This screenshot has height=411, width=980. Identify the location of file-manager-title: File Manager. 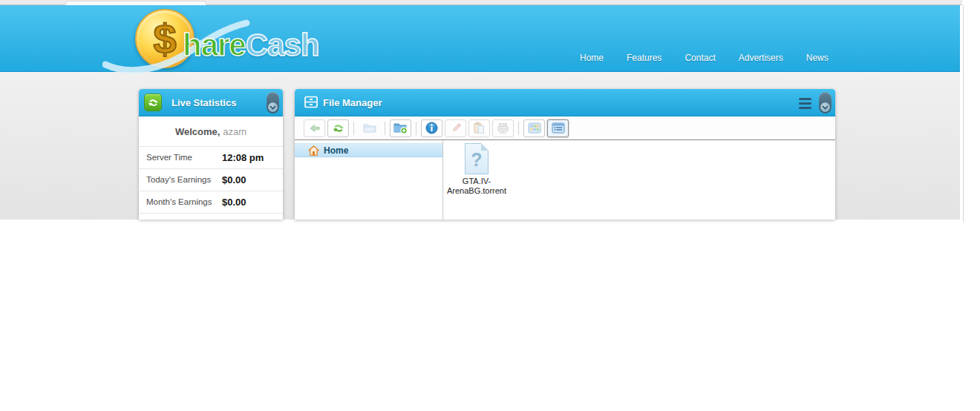
(352, 102).